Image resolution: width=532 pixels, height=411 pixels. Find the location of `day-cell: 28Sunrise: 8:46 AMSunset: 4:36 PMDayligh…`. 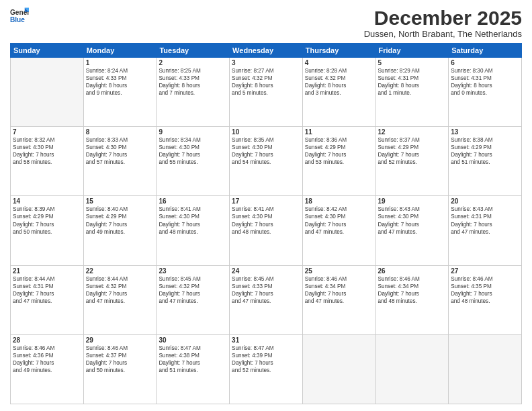

day-cell: 28Sunrise: 8:46 AMSunset: 4:36 PMDayligh… is located at coordinates (47, 369).